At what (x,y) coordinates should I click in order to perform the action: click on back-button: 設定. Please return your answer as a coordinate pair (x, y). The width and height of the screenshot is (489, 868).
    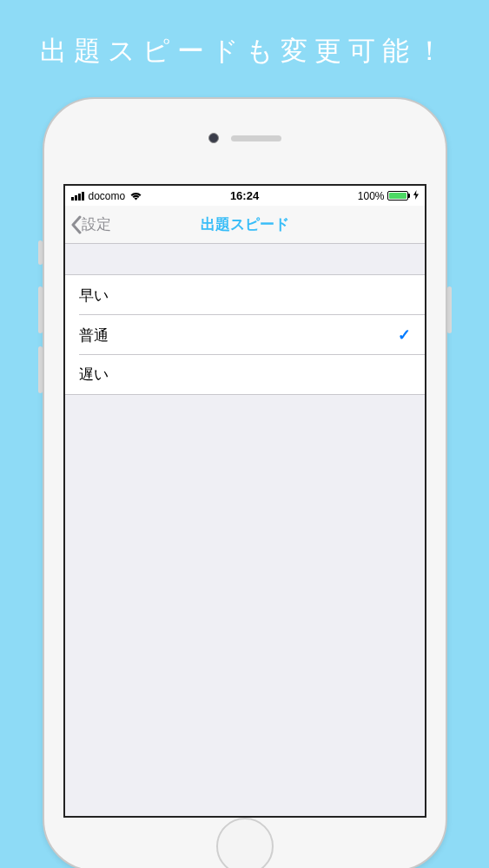
    Looking at the image, I should click on (89, 224).